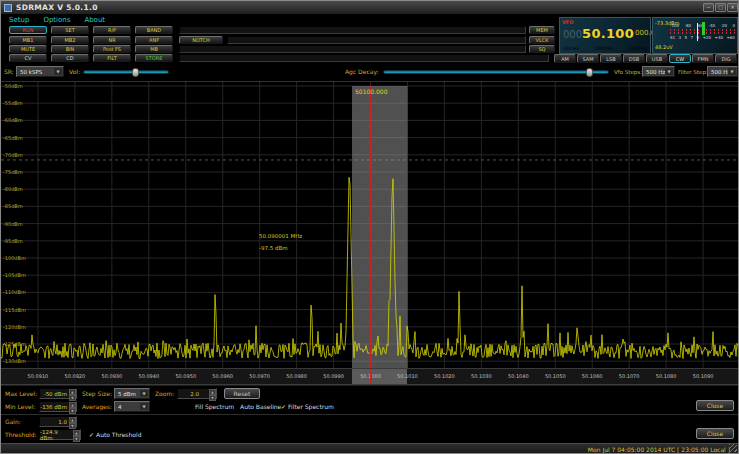 Image resolution: width=739 pixels, height=454 pixels. What do you see at coordinates (201, 40) in the screenshot?
I see `toolbar-button-notch: NOTCH` at bounding box center [201, 40].